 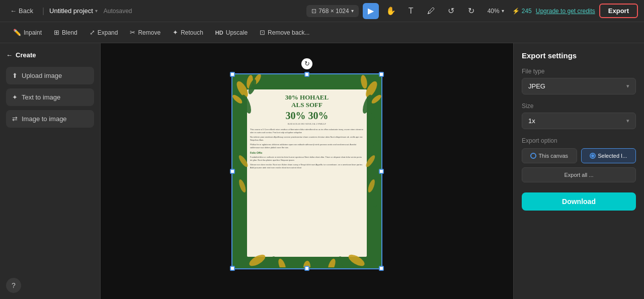 What do you see at coordinates (516, 11) in the screenshot?
I see `credits-icon: ⚡` at bounding box center [516, 11].